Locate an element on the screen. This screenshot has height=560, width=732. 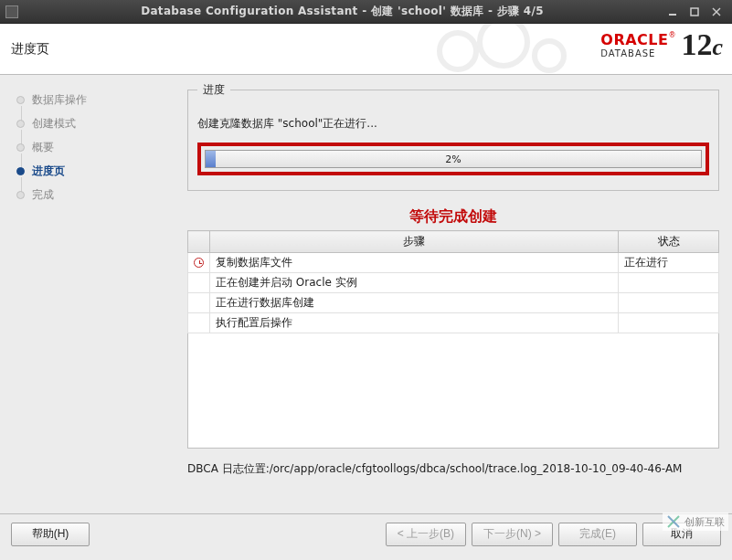
row-step-label: 执行配置后操作 is located at coordinates (415, 323).